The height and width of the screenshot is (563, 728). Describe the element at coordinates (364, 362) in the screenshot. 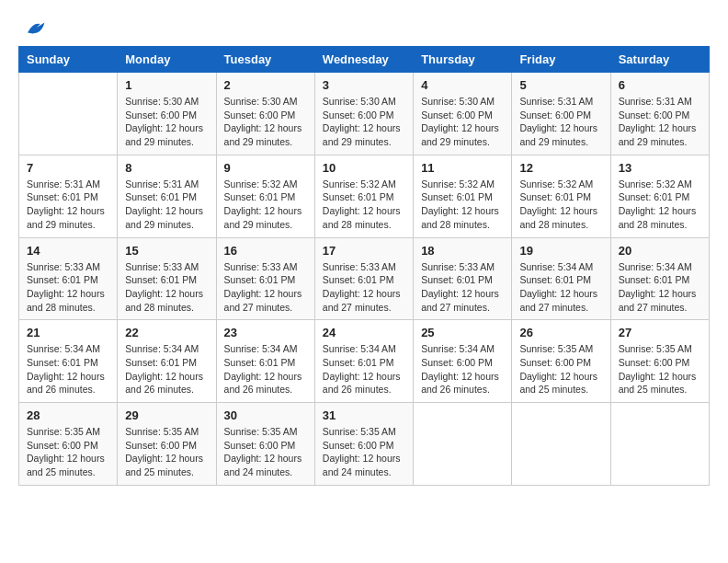

I see `calendar-week-4: 21Sunrise: 5:34 AMSunset: 6:01 PMDayligh…` at that location.